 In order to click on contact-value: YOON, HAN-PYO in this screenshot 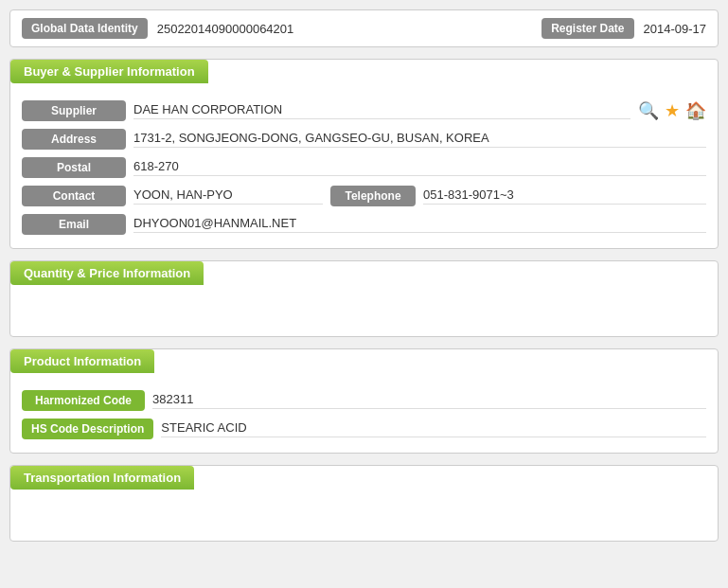, I will do `click(228, 196)`.